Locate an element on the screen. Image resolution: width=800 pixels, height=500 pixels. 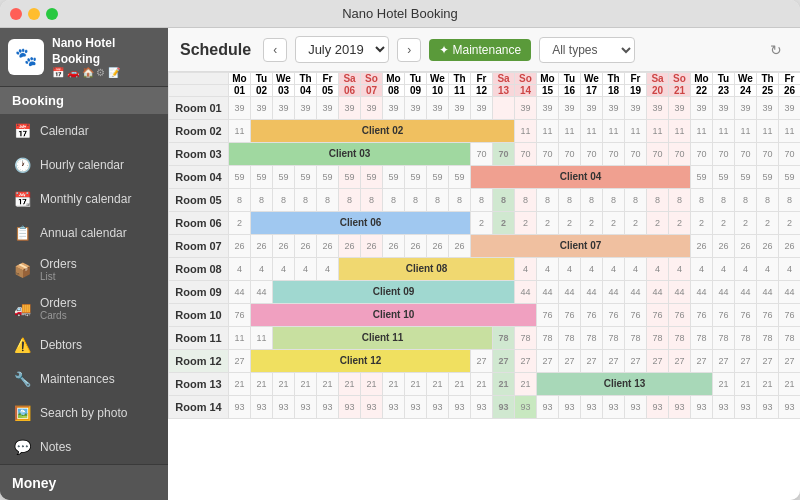
sidebar-item-maintenances: 🔧 Maintenances is located at coordinates (84, 379).